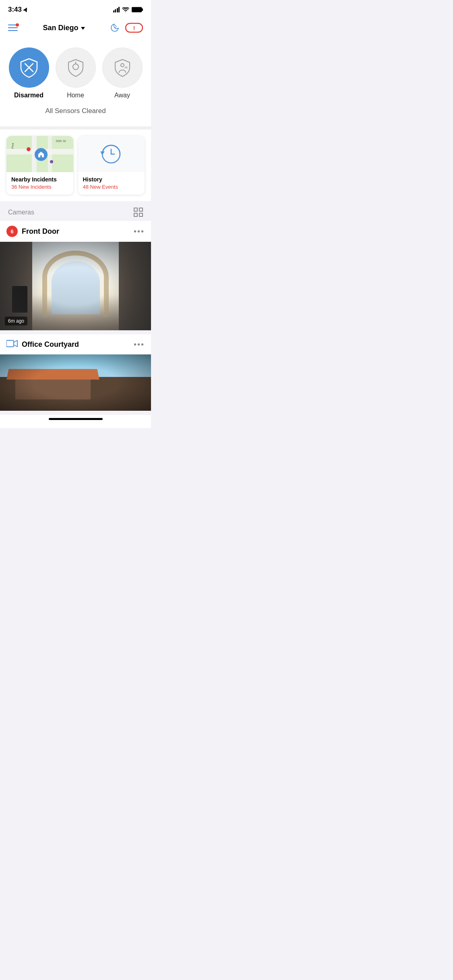 Image resolution: width=453 pixels, height=980 pixels. I want to click on office-courtyard-camera-card: Office Courtyard •••, so click(76, 373).